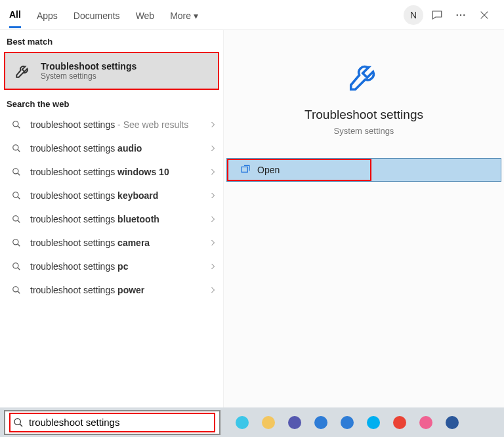  Describe the element at coordinates (112, 172) in the screenshot. I see `web-result: troubleshoot settings windows 10` at that location.